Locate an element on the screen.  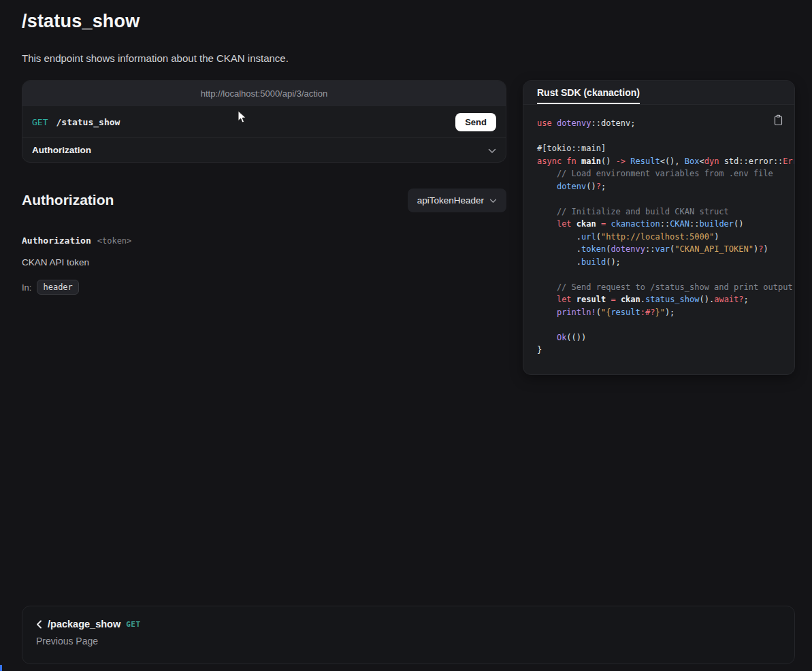
code-token: std::error:: is located at coordinates (751, 161).